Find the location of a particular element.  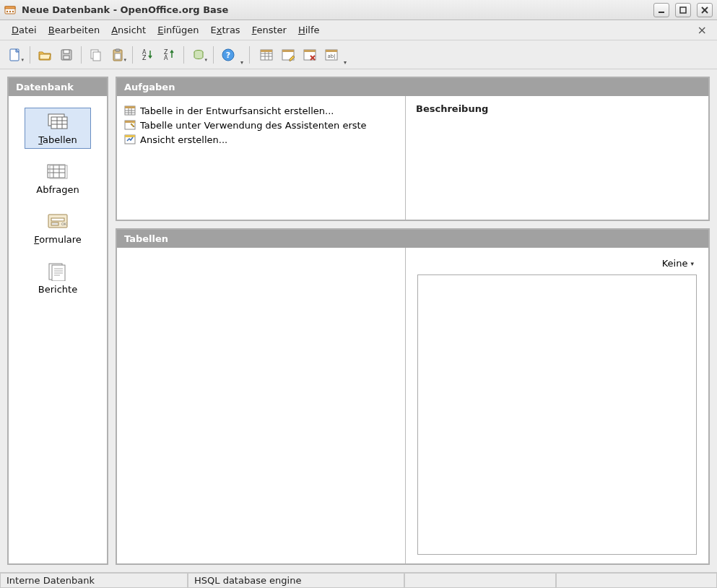

rename-table-button: ab| is located at coordinates (331, 55).